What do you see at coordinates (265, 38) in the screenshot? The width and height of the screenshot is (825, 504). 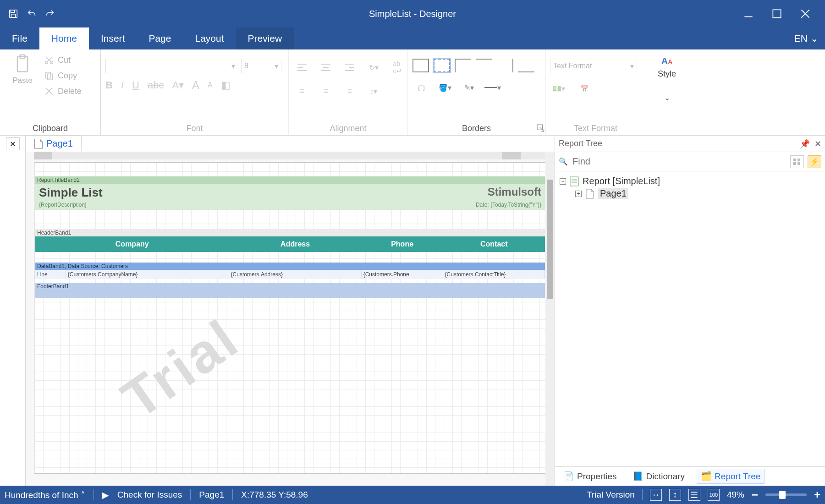 I see `tab-preview: Preview` at bounding box center [265, 38].